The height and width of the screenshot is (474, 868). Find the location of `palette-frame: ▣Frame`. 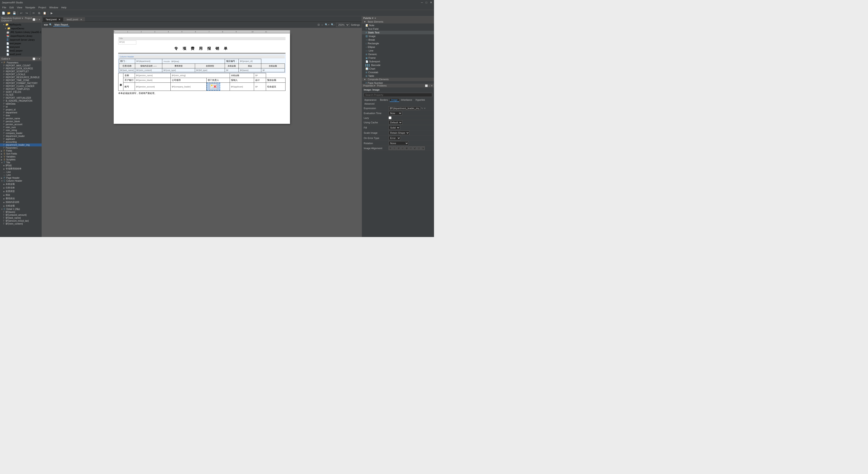

palette-frame: ▣Frame is located at coordinates (398, 58).